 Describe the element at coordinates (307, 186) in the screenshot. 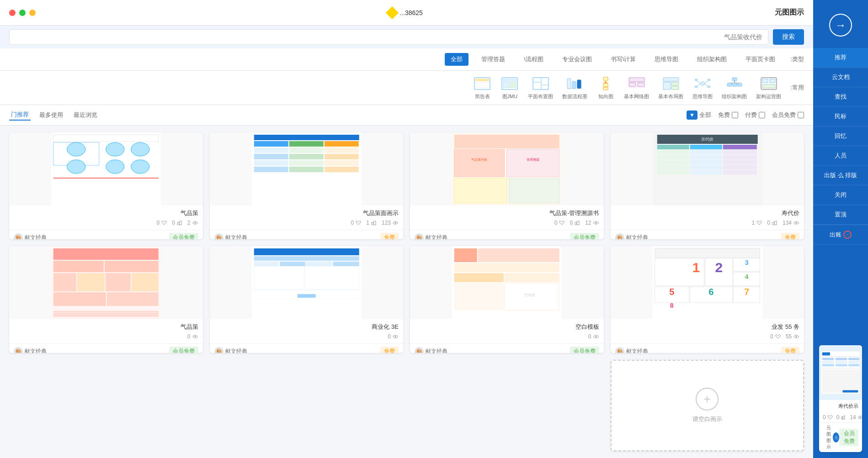

I see `template-card-3: 气品策面画示 123 1 0 免费` at that location.